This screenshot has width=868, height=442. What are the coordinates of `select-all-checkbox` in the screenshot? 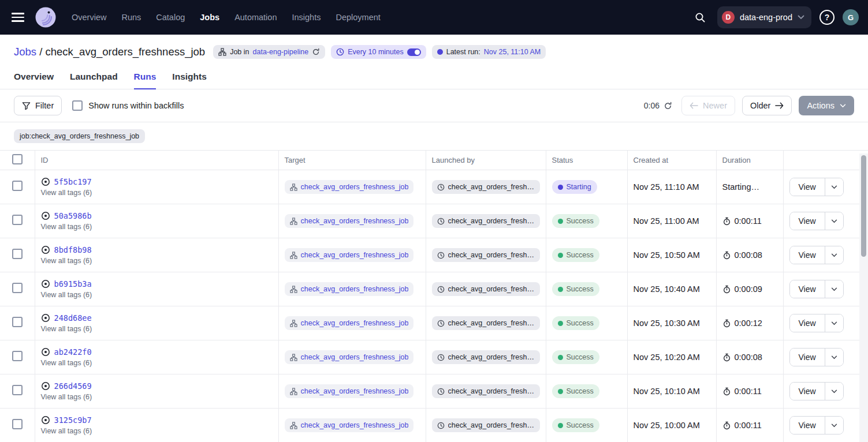 It's located at (17, 159).